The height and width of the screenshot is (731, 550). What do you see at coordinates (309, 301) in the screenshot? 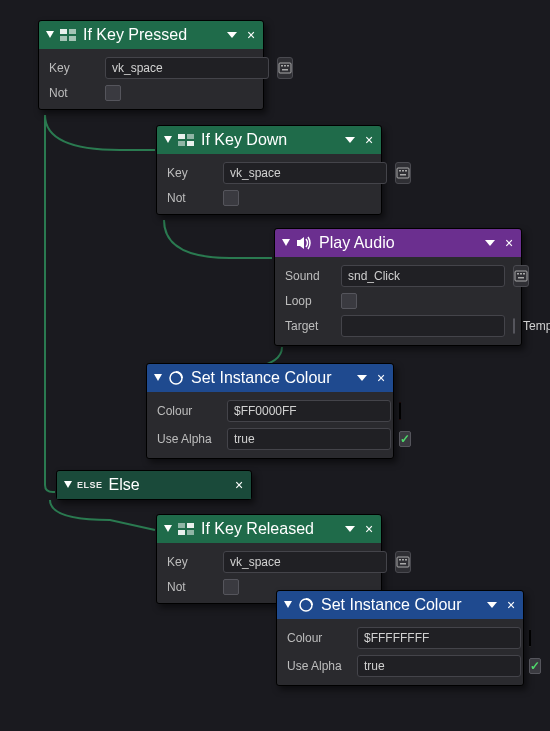
I see `loop-label: Loop` at bounding box center [309, 301].